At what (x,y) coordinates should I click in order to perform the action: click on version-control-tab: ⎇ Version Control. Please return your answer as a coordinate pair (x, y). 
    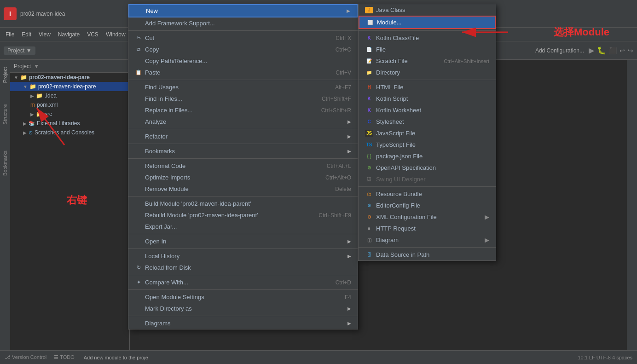
    Looking at the image, I should click on (26, 357).